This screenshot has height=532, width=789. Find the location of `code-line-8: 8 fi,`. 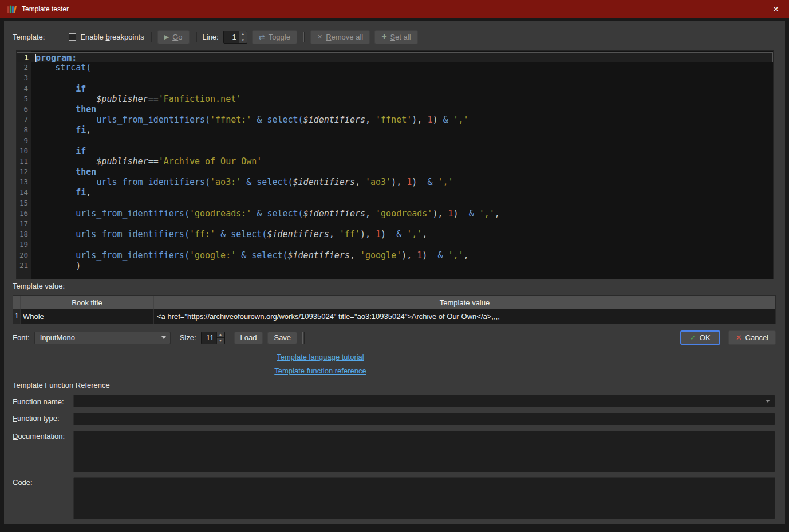

code-line-8: 8 fi, is located at coordinates (395, 130).